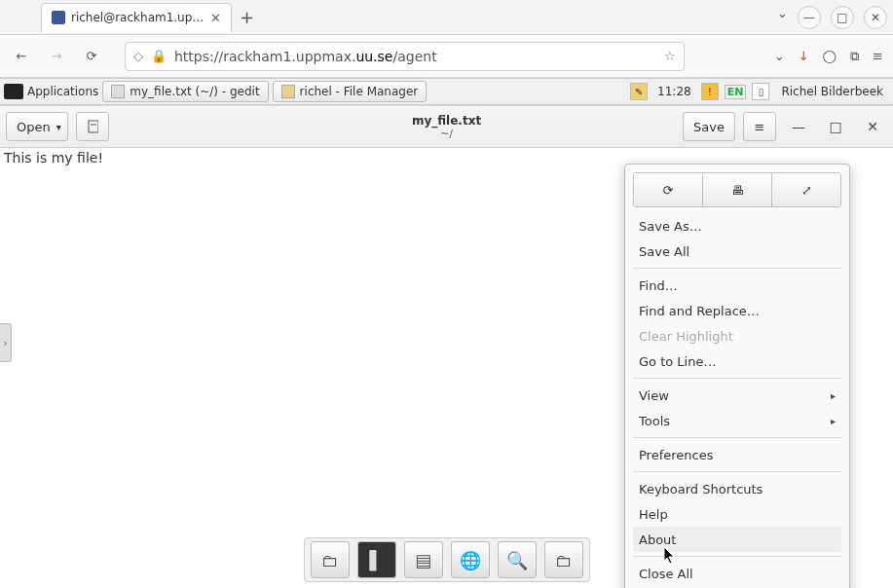 The height and width of the screenshot is (588, 893). What do you see at coordinates (760, 92) in the screenshot?
I see `system-tray: ✎ 11:28 ! EN ▯ Richel Bilderbeek` at bounding box center [760, 92].